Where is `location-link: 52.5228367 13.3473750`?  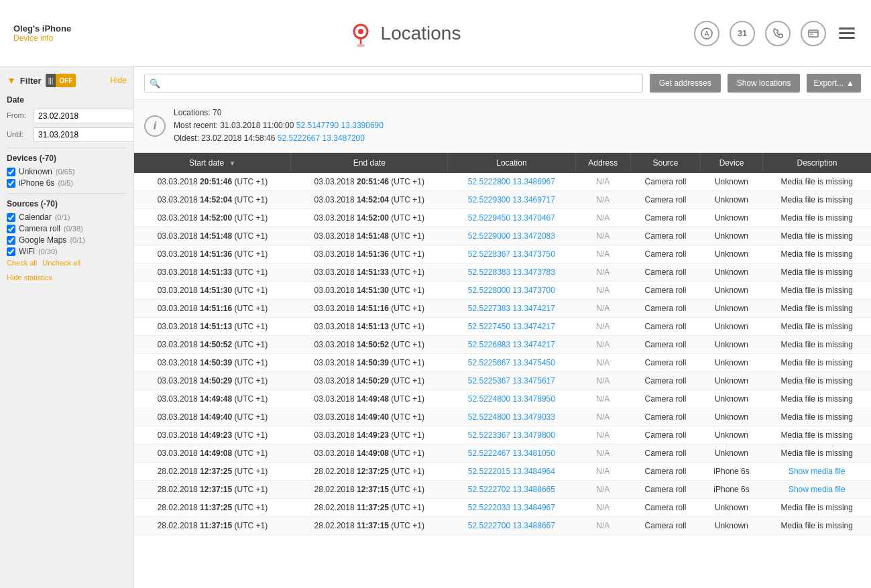 location-link: 52.5228367 13.3473750 is located at coordinates (512, 254).